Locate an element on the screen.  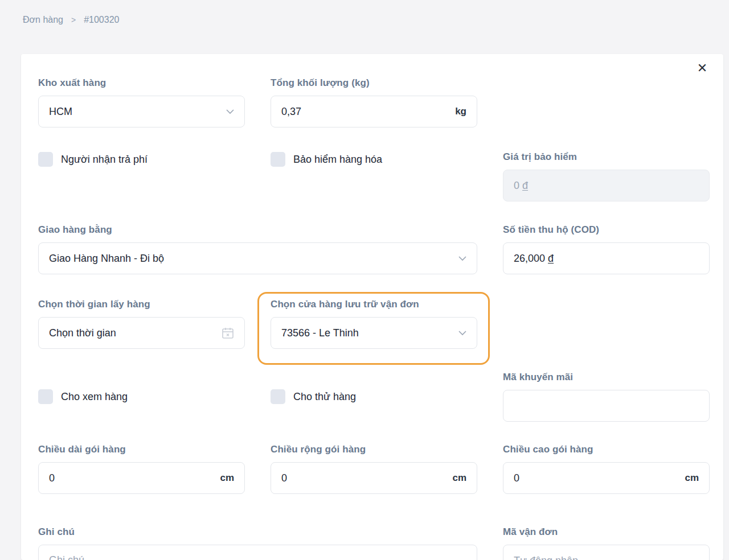
goods-insurance-checkbox is located at coordinates (278, 159).